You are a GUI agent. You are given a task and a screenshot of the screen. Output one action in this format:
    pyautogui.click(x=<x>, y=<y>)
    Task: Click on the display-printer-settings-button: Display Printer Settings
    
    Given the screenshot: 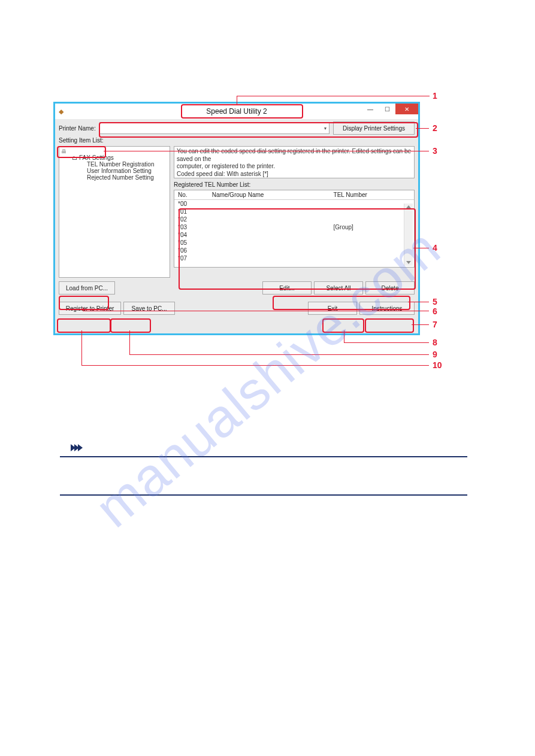 What is the action you would take?
    pyautogui.click(x=374, y=128)
    